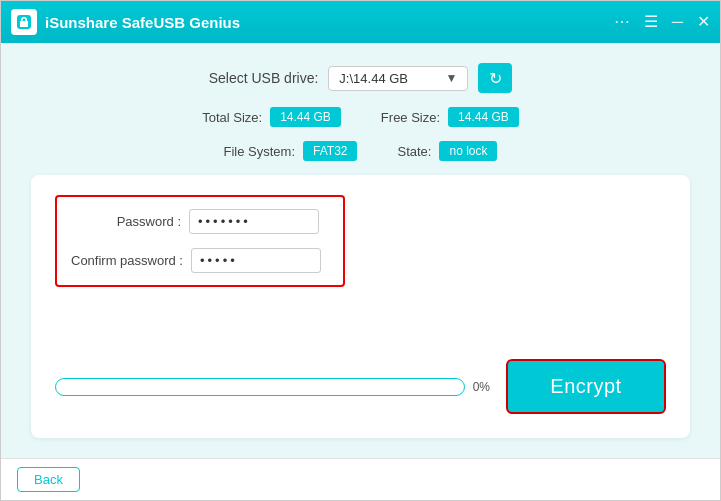  I want to click on usb-drive-dropdown: J:\14.44 GB ▼, so click(398, 78).